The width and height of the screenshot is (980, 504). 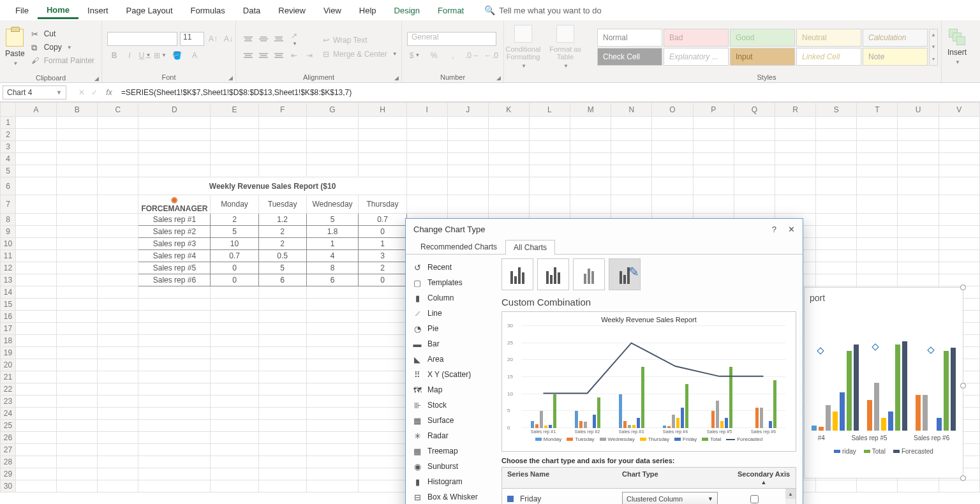 What do you see at coordinates (630, 57) in the screenshot?
I see `style-check-cell: Check Cell` at bounding box center [630, 57].